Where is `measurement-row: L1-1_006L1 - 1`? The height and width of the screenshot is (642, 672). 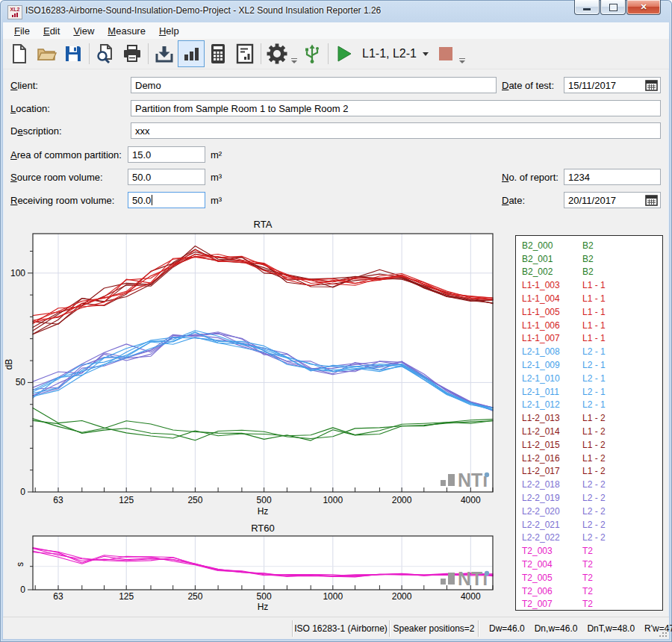 measurement-row: L1-1_006L1 - 1 is located at coordinates (589, 325).